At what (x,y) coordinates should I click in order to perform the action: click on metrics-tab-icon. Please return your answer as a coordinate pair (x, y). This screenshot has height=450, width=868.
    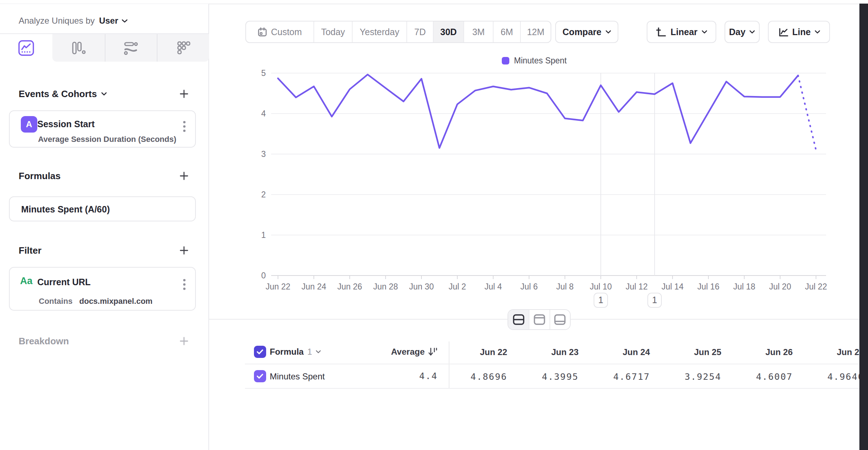
    Looking at the image, I should click on (183, 48).